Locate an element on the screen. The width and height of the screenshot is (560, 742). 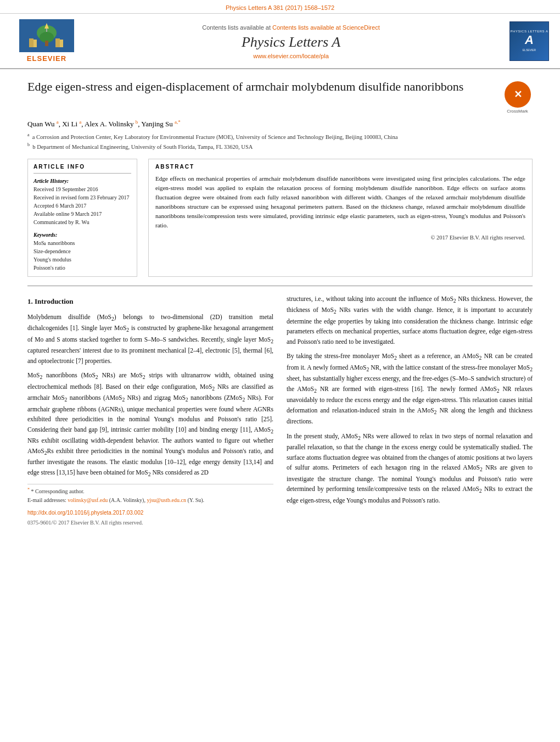
elsevier-logo: ELSEVIER is located at coordinates (47, 41).